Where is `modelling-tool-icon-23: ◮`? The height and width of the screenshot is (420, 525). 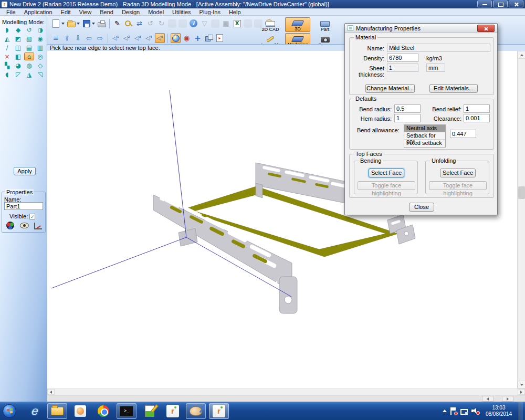 modelling-tool-icon-23: ◮ is located at coordinates (29, 75).